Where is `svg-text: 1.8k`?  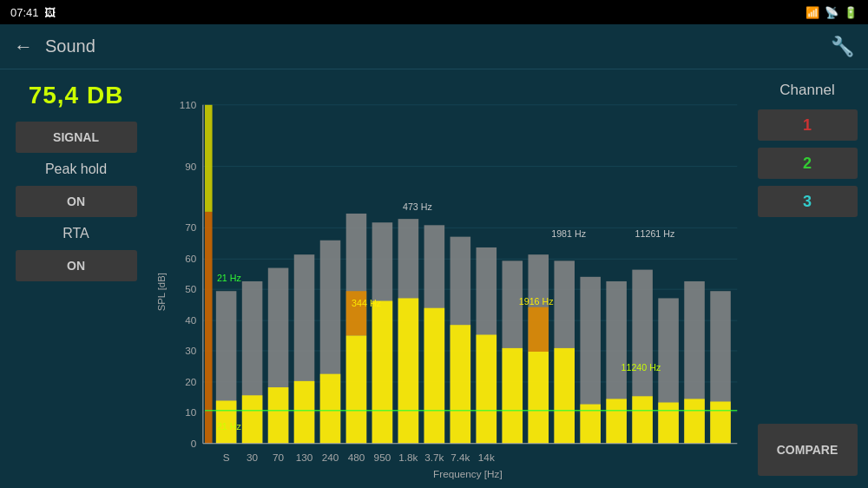
svg-text: 1.8k is located at coordinates (408, 458).